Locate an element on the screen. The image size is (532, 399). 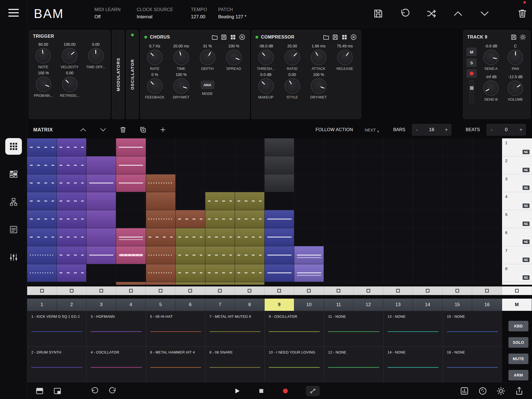
revert-patch-button is located at coordinates (405, 14).